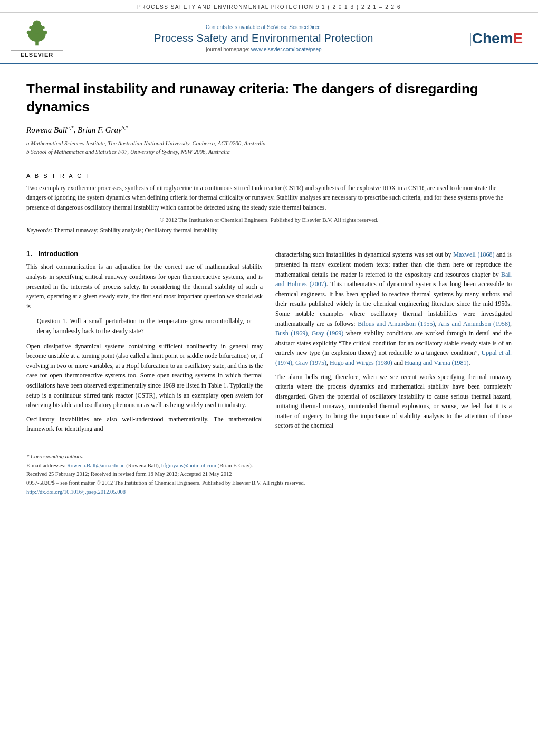 Image resolution: width=538 pixels, height=756 pixels. What do you see at coordinates (37, 33) in the screenshot?
I see `elsevier-tree-icon` at bounding box center [37, 33].